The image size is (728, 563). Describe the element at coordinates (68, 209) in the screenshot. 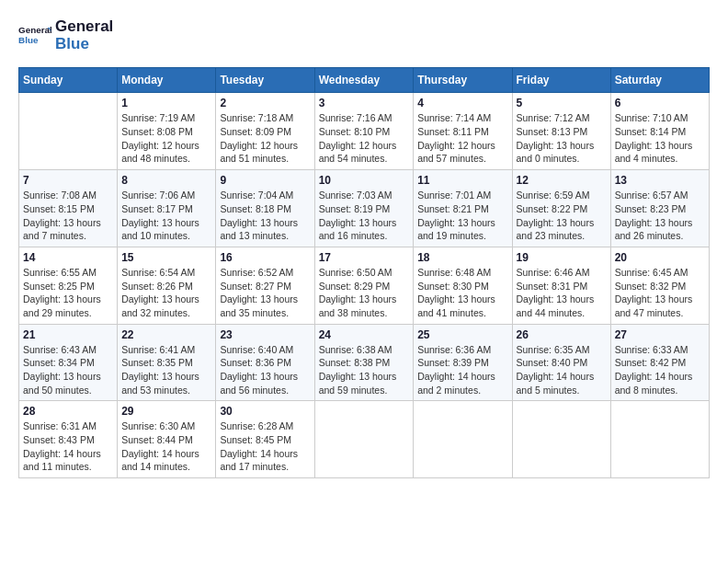

I see `calendar-cell: 7Sunrise: 7:08 AM Sunset: 8:15 PM Daylig…` at that location.